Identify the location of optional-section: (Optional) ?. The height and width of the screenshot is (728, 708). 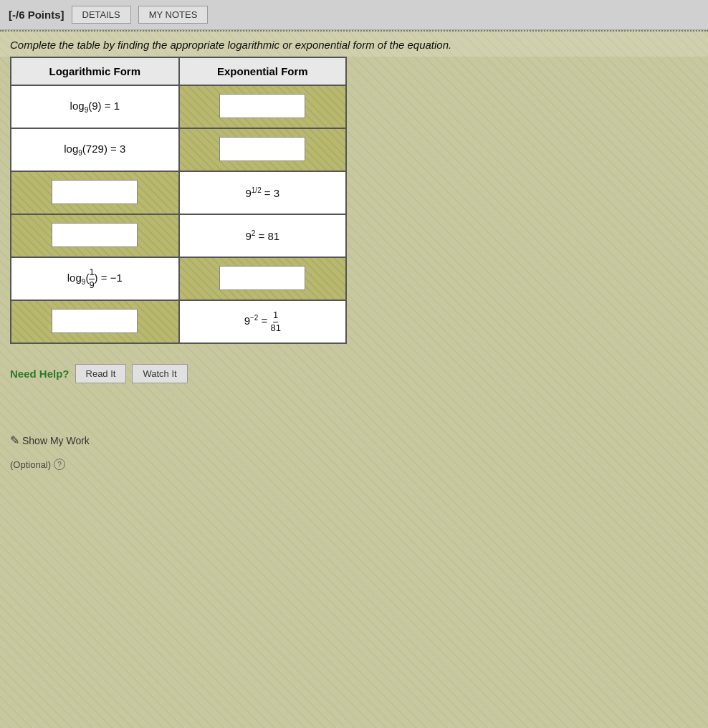
(354, 464).